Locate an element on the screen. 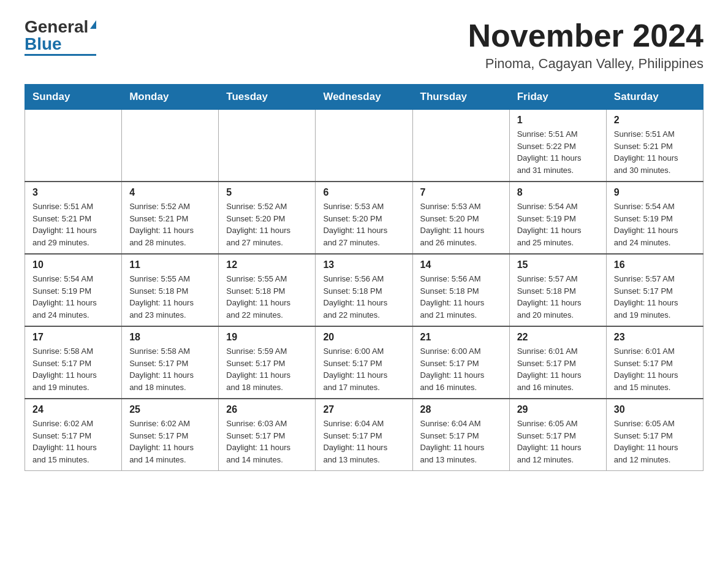 The height and width of the screenshot is (563, 728). day-number: 21 is located at coordinates (461, 337).